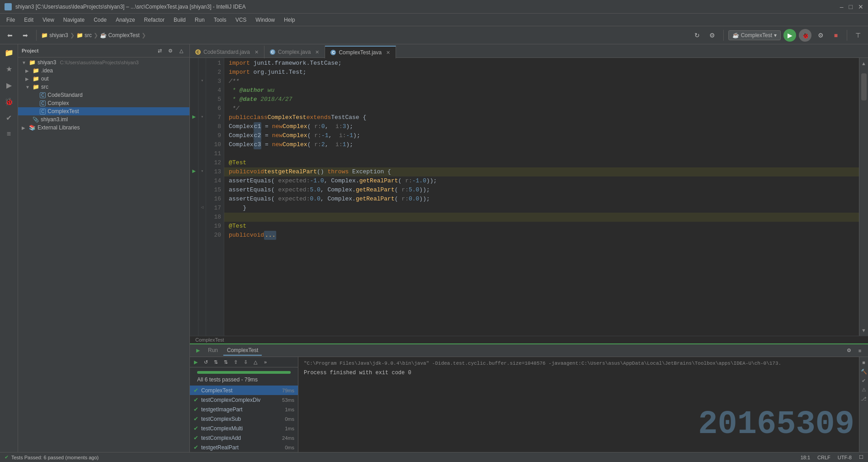 This screenshot has height=462, width=868. I want to click on menu-file: File, so click(11, 20).